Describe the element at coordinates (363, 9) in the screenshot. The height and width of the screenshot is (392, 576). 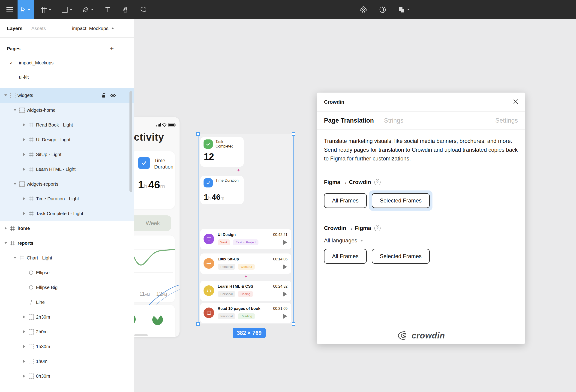
I see `components-button` at that location.